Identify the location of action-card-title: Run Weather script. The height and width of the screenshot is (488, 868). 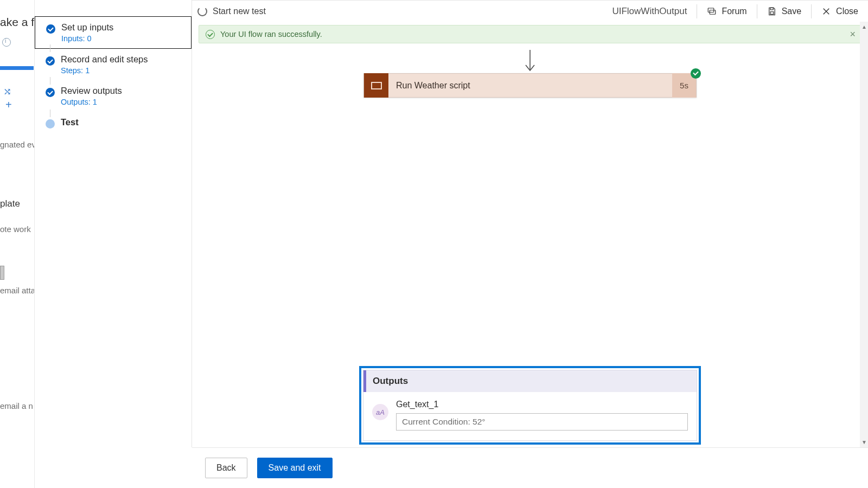
(531, 86).